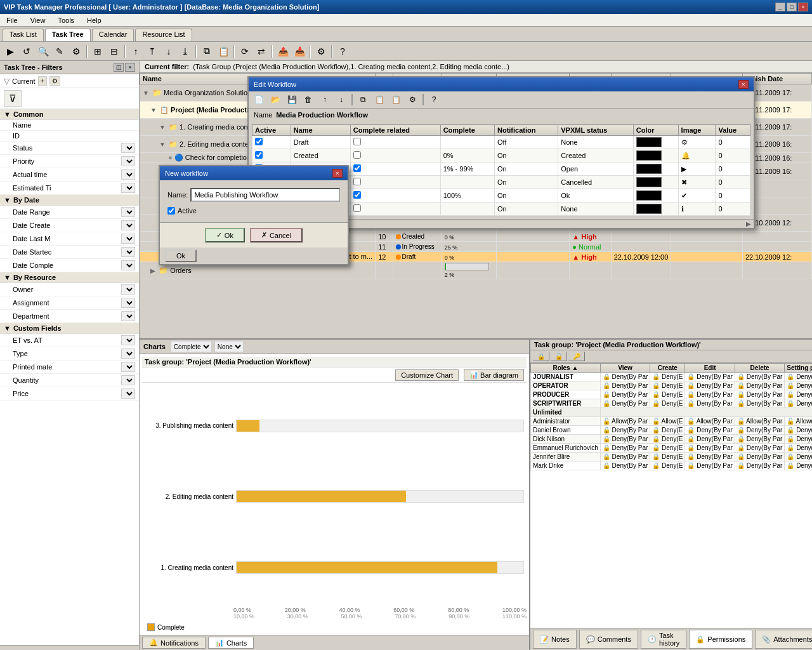 This screenshot has width=812, height=650. What do you see at coordinates (128, 148) in the screenshot?
I see `filter-status-select` at bounding box center [128, 148].